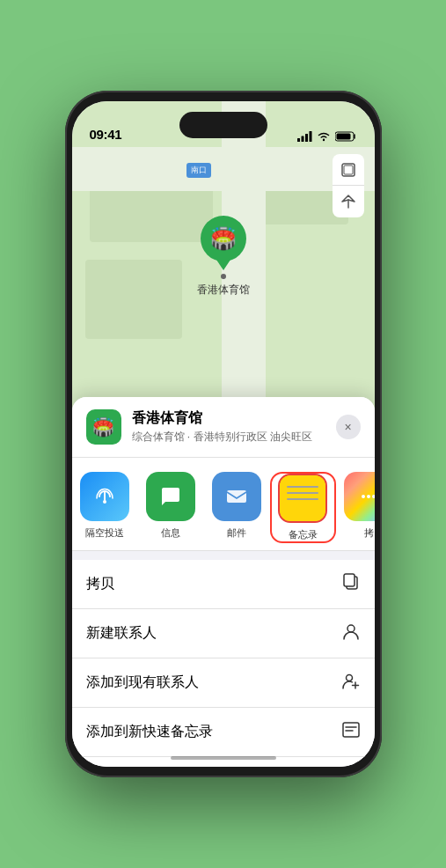 The width and height of the screenshot is (446, 868). What do you see at coordinates (100, 585) in the screenshot?
I see `action-label-copy: 拷贝` at bounding box center [100, 585].